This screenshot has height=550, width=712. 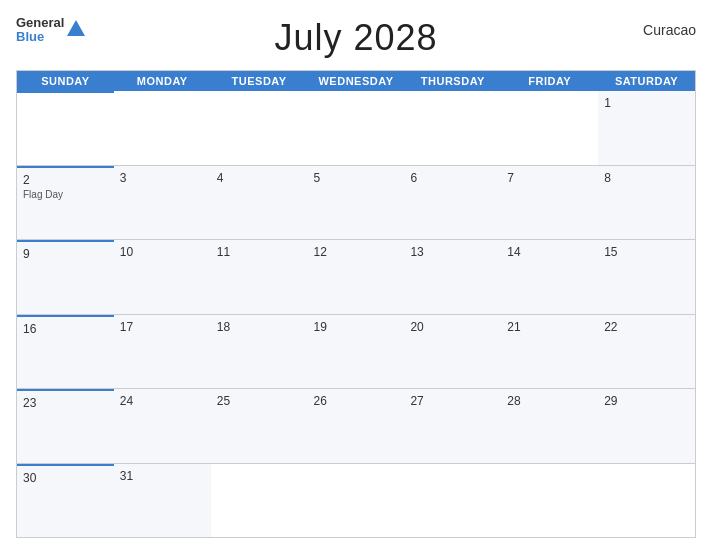 What do you see at coordinates (452, 327) in the screenshot?
I see `day-number-20: 20` at bounding box center [452, 327].